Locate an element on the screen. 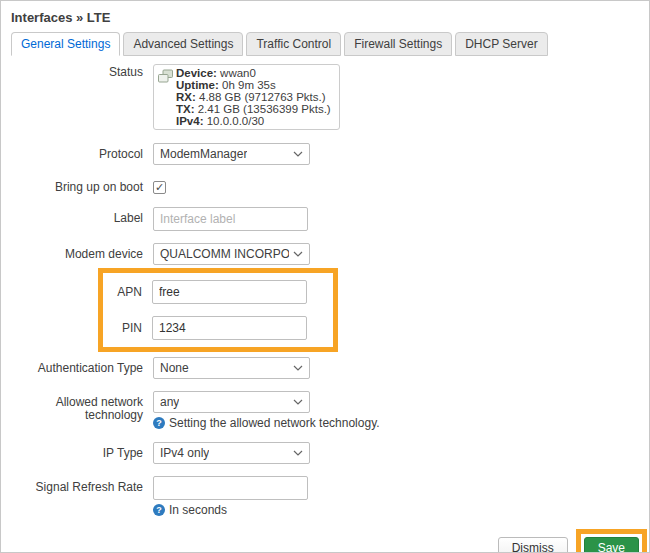 This screenshot has width=650, height=553. authentication-type-value: None is located at coordinates (174, 368).